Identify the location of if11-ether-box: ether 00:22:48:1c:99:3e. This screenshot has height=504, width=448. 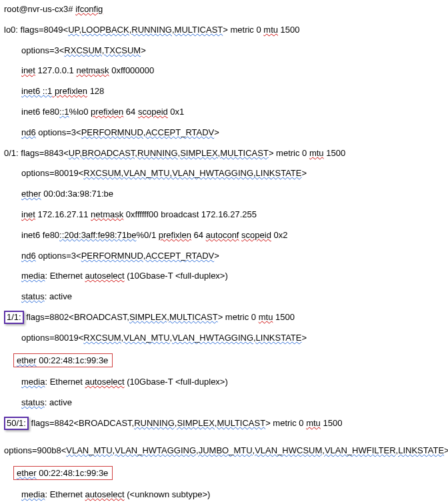
(63, 361).